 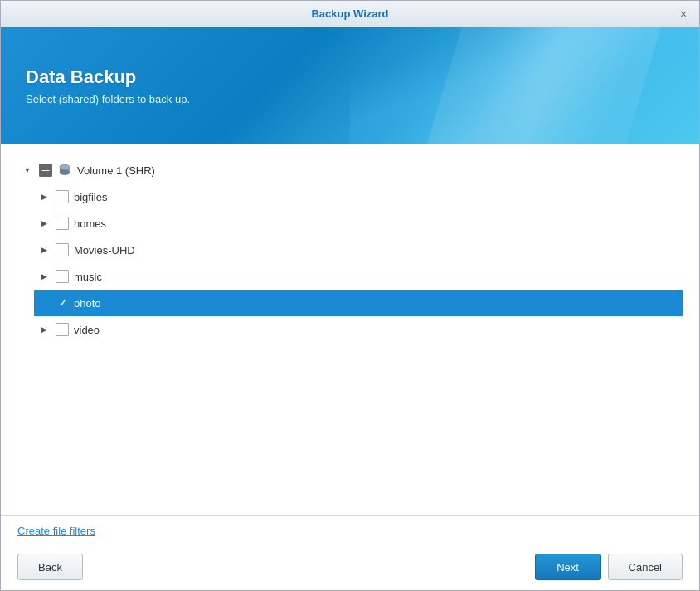 I want to click on tree-item: ▶ Movies-UHD, so click(x=358, y=250).